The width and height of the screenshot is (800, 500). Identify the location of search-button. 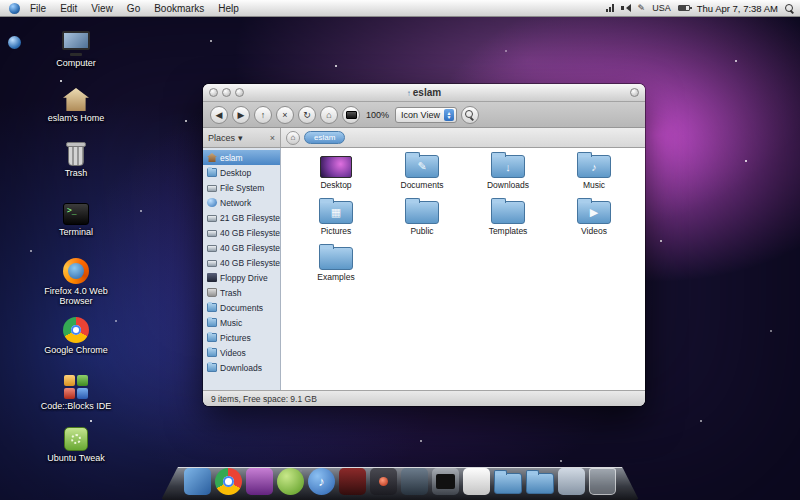
(470, 115).